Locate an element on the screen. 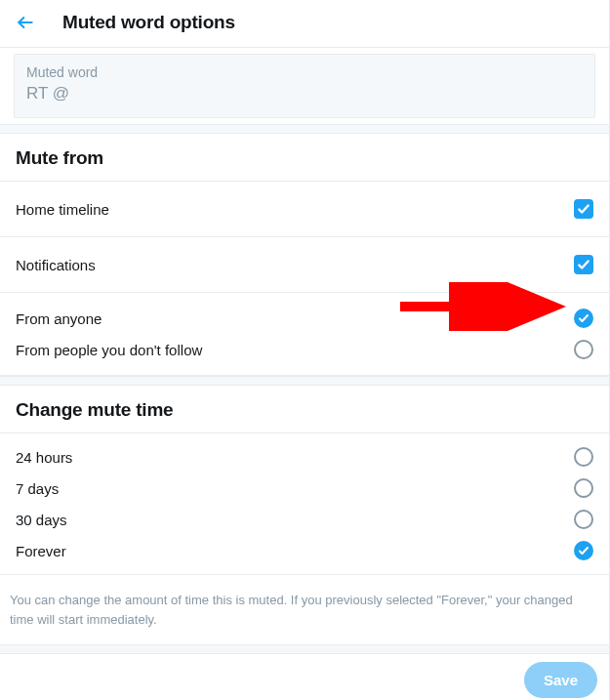  change-time-title: Change mute time is located at coordinates (305, 410).